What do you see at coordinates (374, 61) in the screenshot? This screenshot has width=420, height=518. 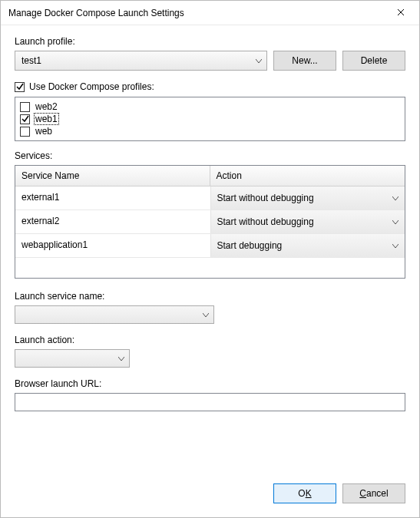 I see `delete-button: Delete` at bounding box center [374, 61].